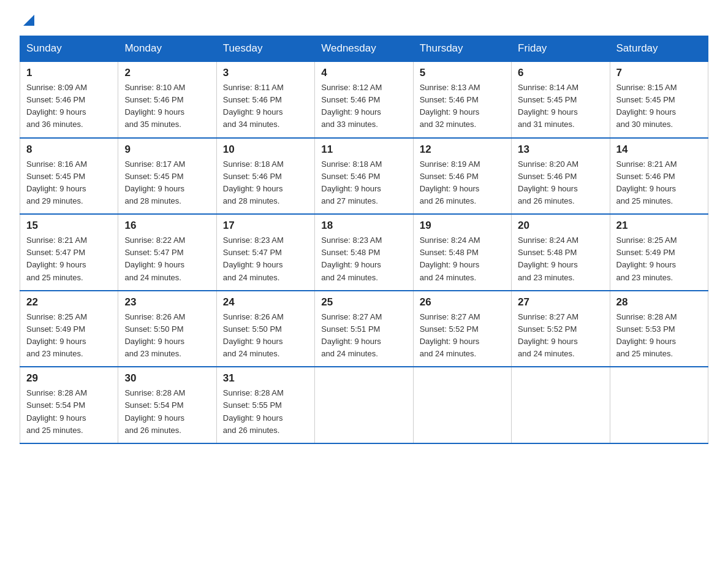 The height and width of the screenshot is (563, 728). Describe the element at coordinates (659, 302) in the screenshot. I see `day-number: 28` at that location.